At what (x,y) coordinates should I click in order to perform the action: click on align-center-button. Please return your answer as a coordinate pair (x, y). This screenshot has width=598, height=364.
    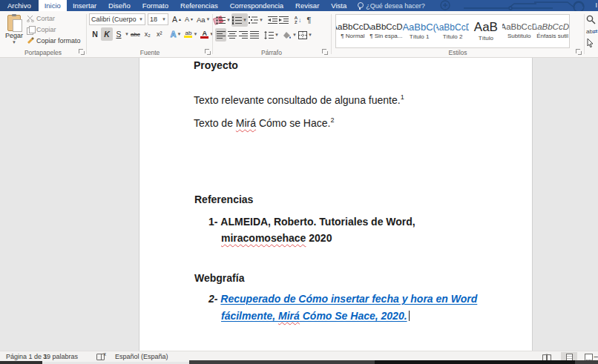
    Looking at the image, I should click on (231, 35).